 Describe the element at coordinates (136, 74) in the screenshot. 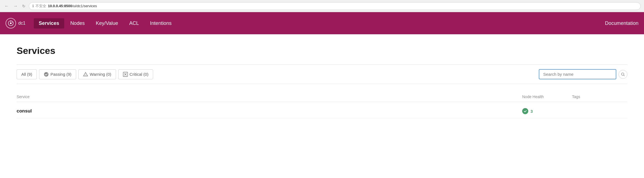

I see `filter-critical-button: Critical (0)` at that location.